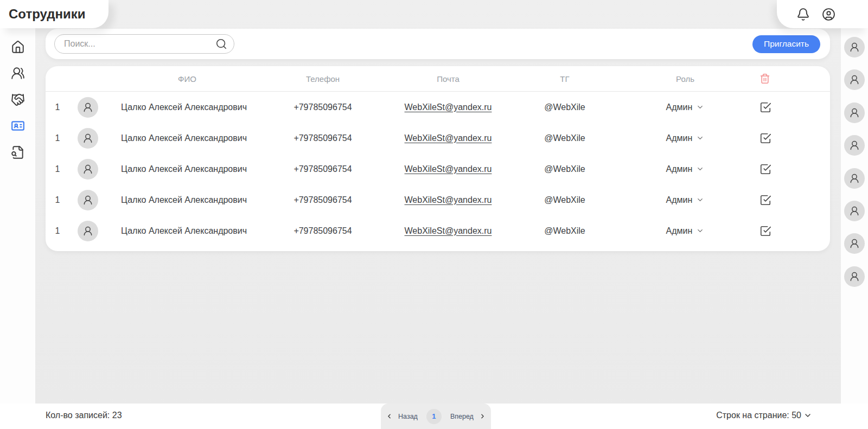 Image resolution: width=868 pixels, height=429 pixels. What do you see at coordinates (462, 417) in the screenshot?
I see `next-page-button: Вперед` at bounding box center [462, 417].